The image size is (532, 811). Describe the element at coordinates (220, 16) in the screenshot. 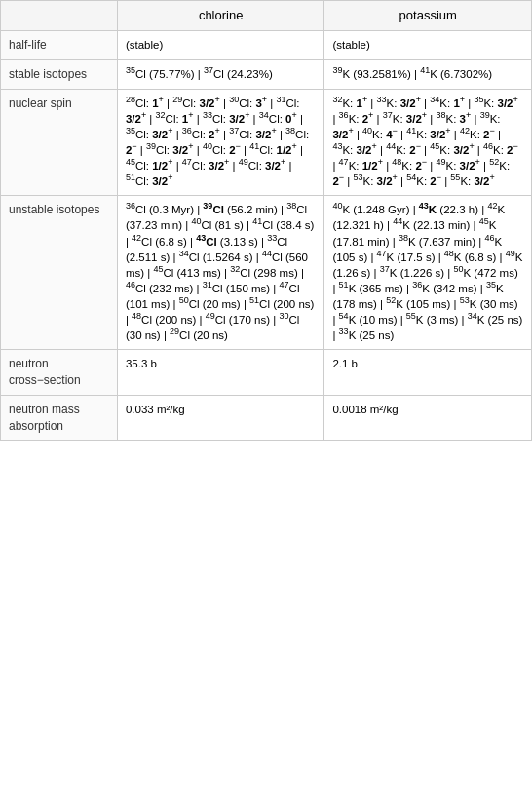

I see `header-chlorine: chlorine` at that location.